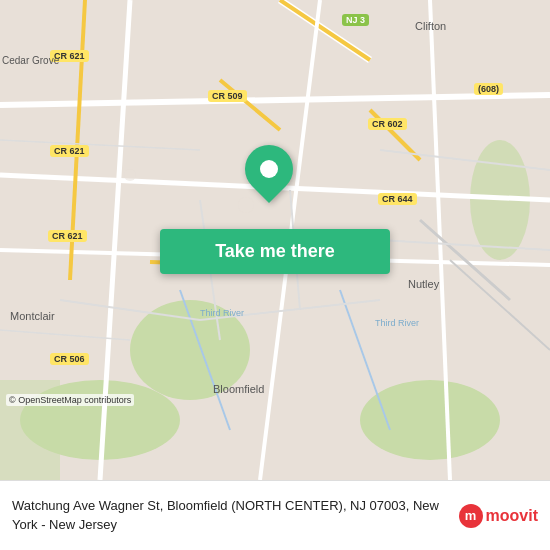 This screenshot has width=550, height=550. Describe the element at coordinates (512, 516) in the screenshot. I see `moovit-text: moovit` at that location.